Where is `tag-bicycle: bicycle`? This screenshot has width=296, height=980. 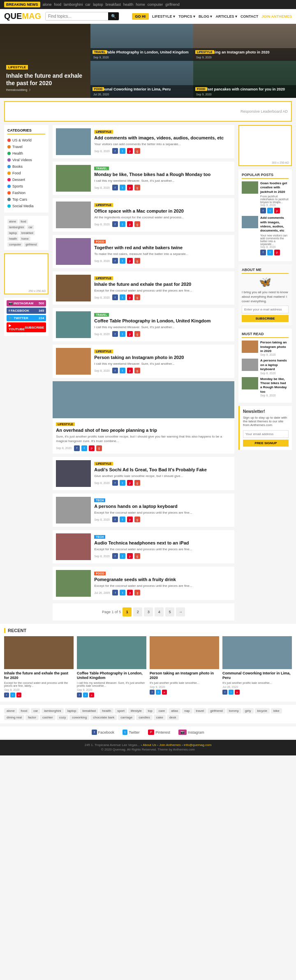
tag-bicycle: bicycle is located at coordinates (262, 711).